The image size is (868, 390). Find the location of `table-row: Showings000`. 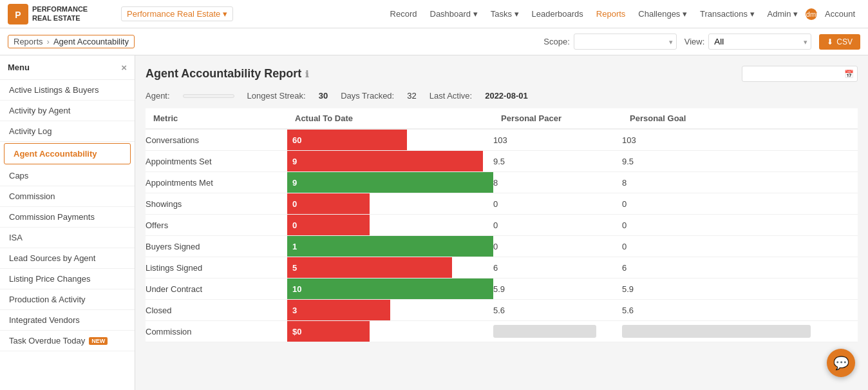

table-row: Showings000 is located at coordinates (502, 204).